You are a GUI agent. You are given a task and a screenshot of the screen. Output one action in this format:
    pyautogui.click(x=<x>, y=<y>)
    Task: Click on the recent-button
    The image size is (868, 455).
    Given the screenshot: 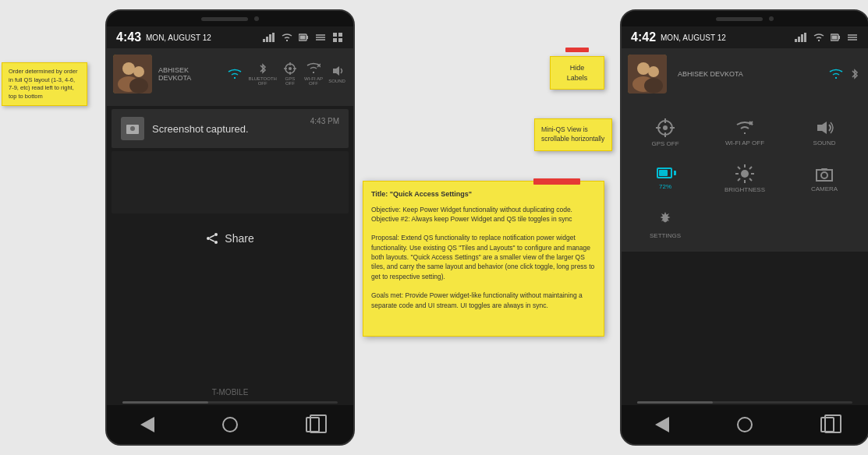 What is the action you would take?
    pyautogui.click(x=313, y=425)
    